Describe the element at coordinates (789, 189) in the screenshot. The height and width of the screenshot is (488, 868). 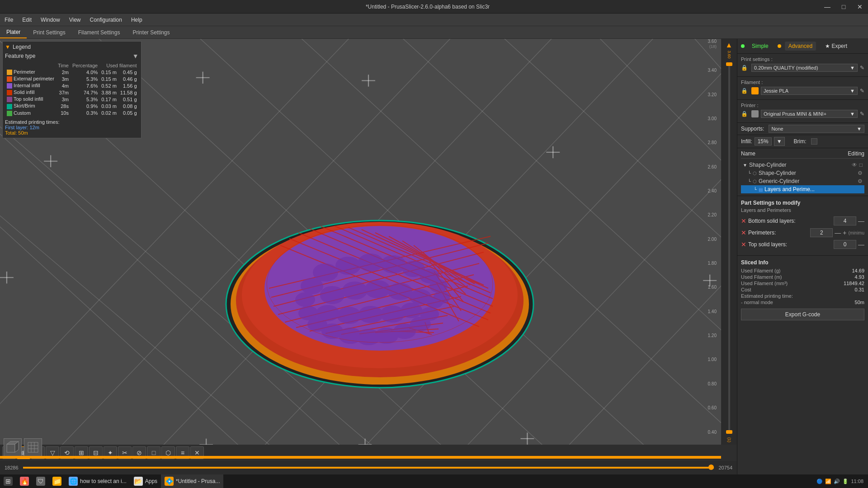
I see `tree-item-label: Layers and Perime...` at that location.